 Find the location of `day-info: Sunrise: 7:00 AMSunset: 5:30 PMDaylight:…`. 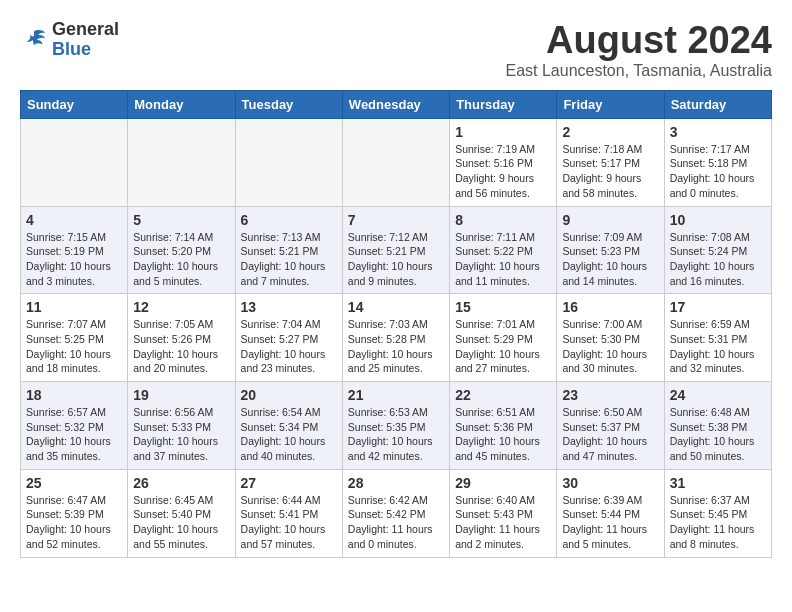

day-info: Sunrise: 7:00 AMSunset: 5:30 PMDaylight:… is located at coordinates (610, 346).